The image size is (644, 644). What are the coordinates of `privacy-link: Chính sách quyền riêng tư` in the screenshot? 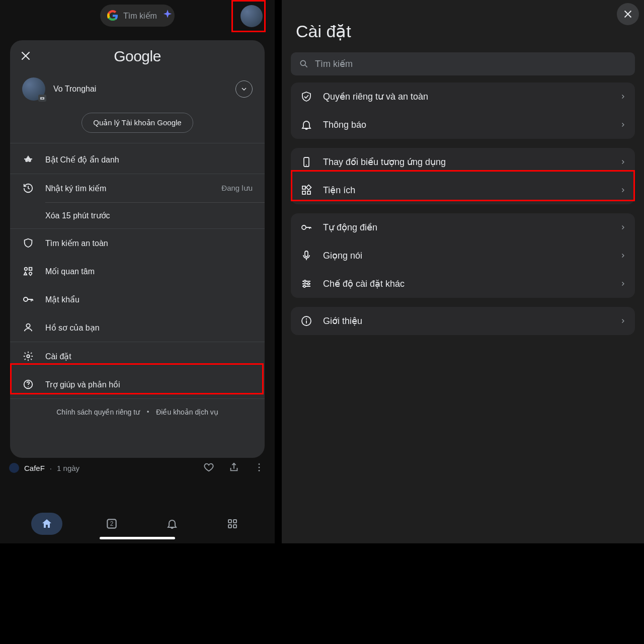 It's located at (98, 412).